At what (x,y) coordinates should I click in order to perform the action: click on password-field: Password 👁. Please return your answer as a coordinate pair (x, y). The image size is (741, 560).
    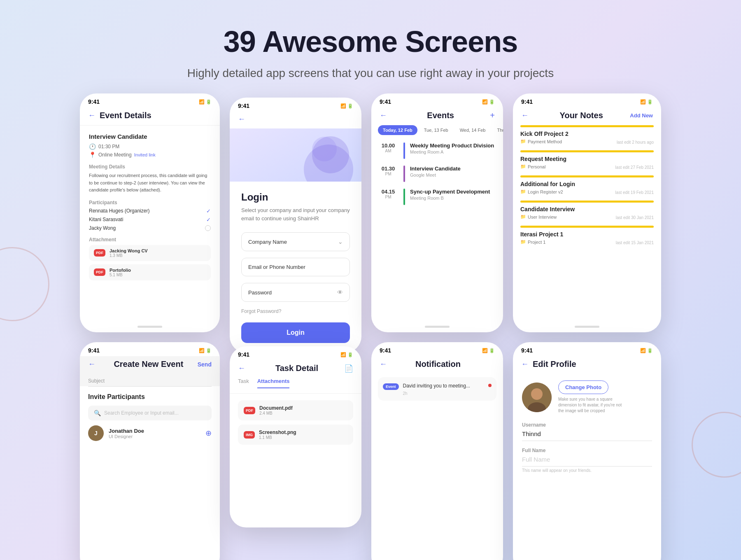
    Looking at the image, I should click on (296, 292).